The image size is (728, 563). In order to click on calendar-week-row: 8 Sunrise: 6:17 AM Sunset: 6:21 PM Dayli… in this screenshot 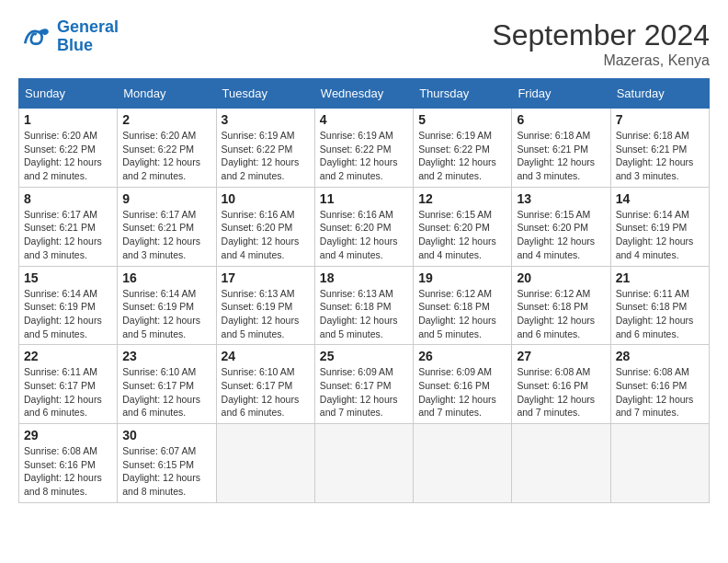, I will do `click(364, 226)`.